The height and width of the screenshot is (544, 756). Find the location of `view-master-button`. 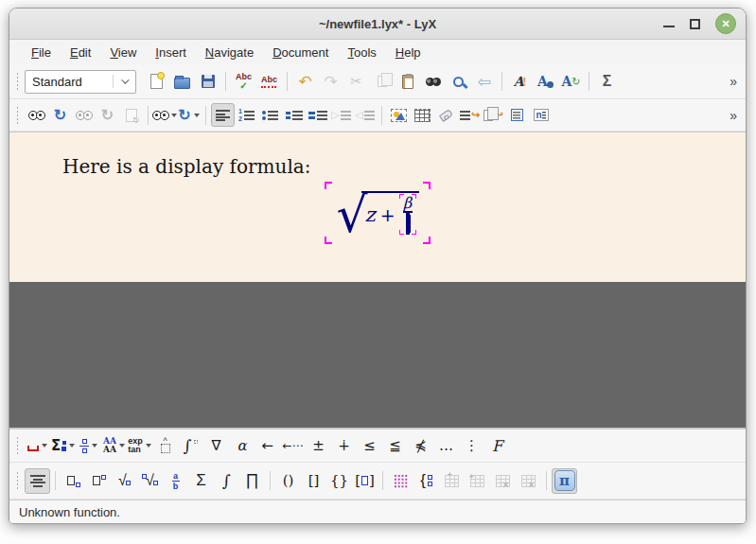

view-master-button is located at coordinates (83, 115).